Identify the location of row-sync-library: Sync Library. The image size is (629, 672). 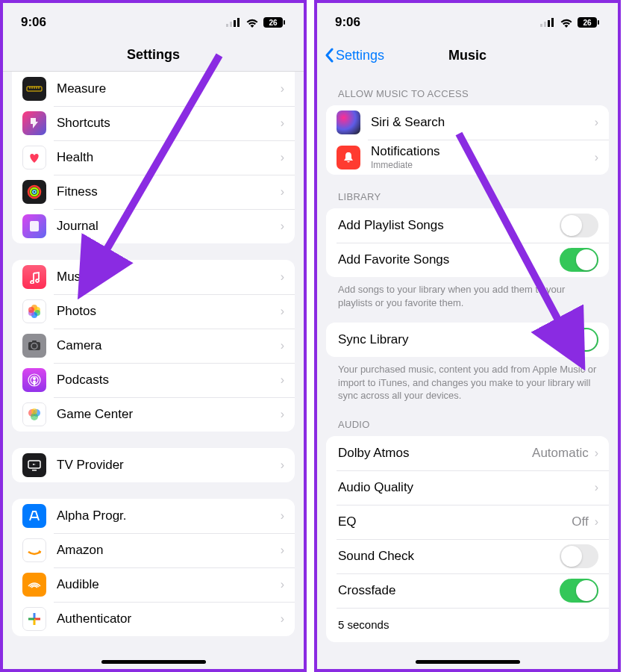
(467, 340).